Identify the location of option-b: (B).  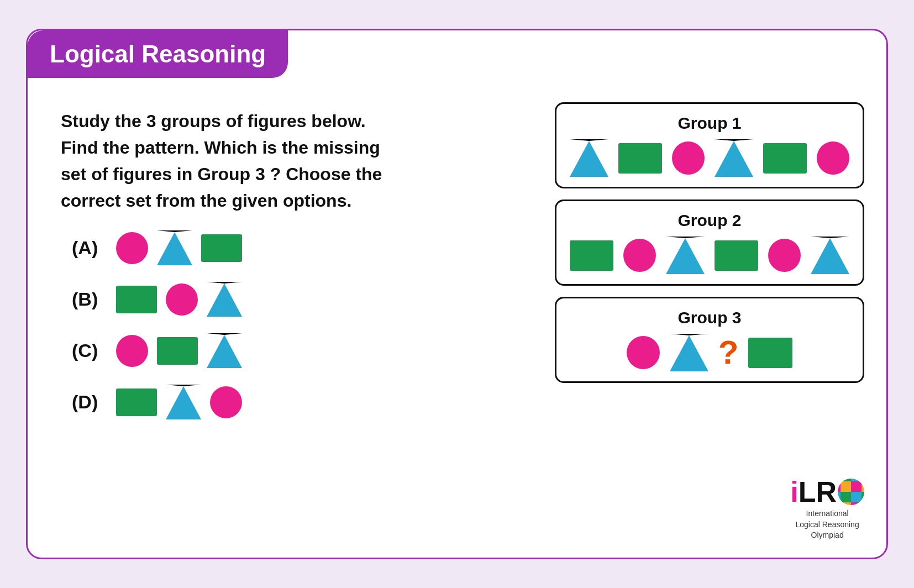
(297, 300).